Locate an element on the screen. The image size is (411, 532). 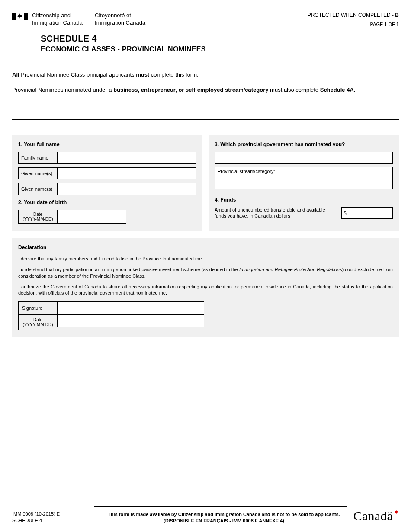
declaration-title: Declaration is located at coordinates (206, 247).